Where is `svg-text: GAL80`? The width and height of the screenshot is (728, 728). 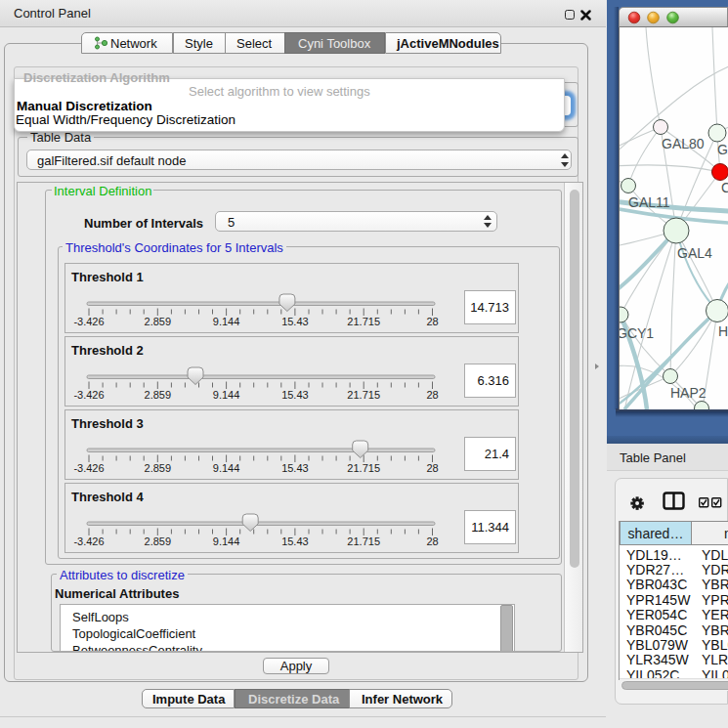 svg-text: GAL80 is located at coordinates (683, 144).